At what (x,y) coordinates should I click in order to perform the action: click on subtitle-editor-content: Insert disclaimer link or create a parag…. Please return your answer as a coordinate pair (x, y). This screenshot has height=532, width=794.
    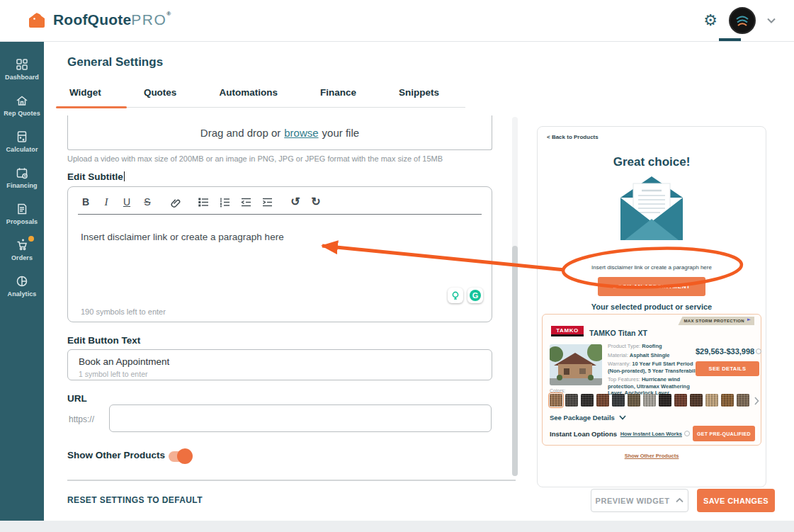
    Looking at the image, I should click on (280, 237).